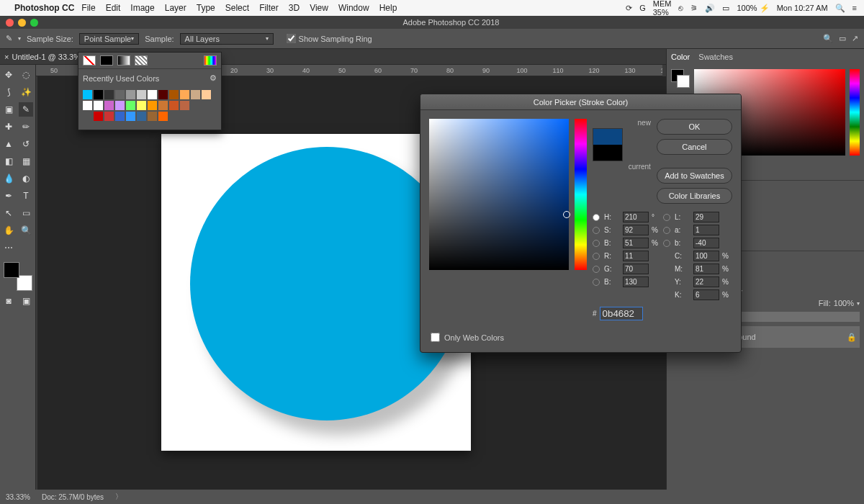 The height and width of the screenshot is (504, 864). Describe the element at coordinates (227, 39) in the screenshot. I see `sample-select: All Layers▾` at that location.